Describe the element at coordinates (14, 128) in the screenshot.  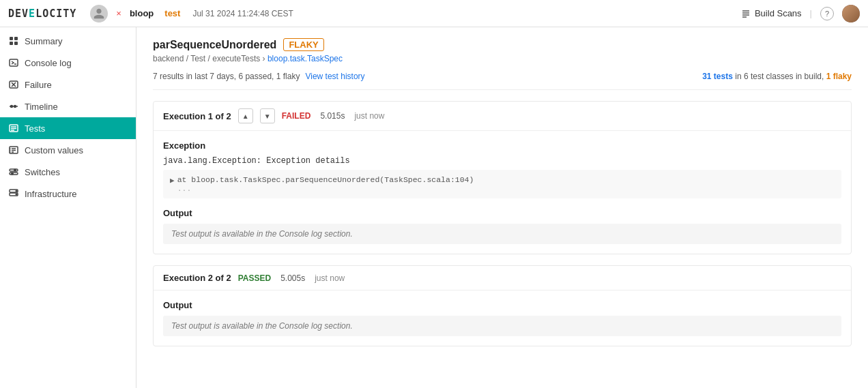
I see `tests-icon` at that location.